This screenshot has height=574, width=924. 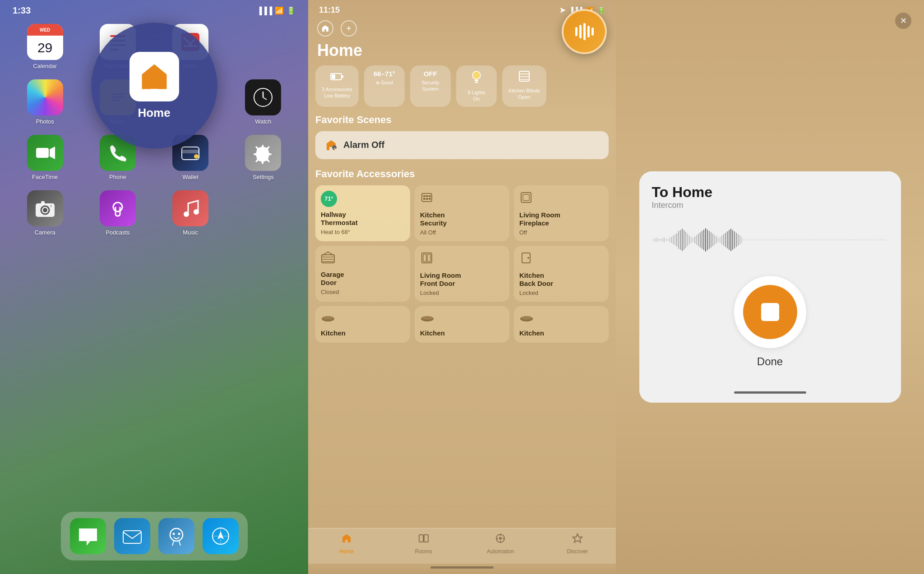 I want to click on app-music-label: Music, so click(x=190, y=233).